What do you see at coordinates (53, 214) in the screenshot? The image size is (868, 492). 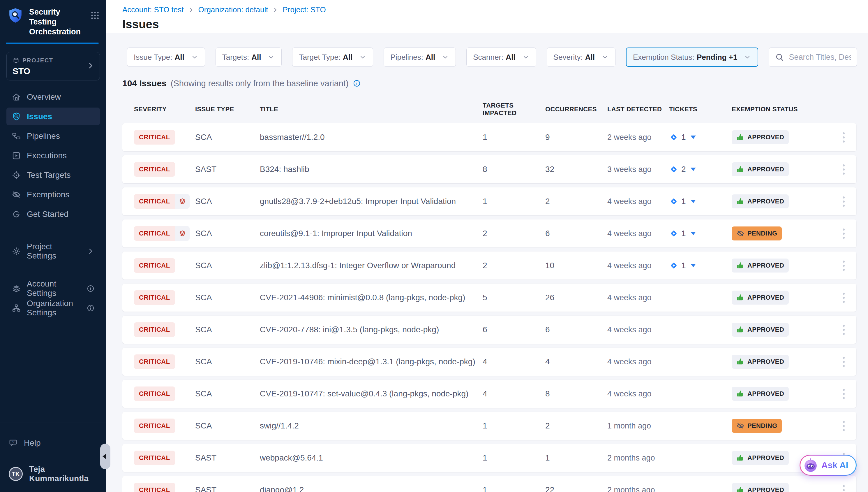 I see `sidebar-item-get-started: Get Started` at bounding box center [53, 214].